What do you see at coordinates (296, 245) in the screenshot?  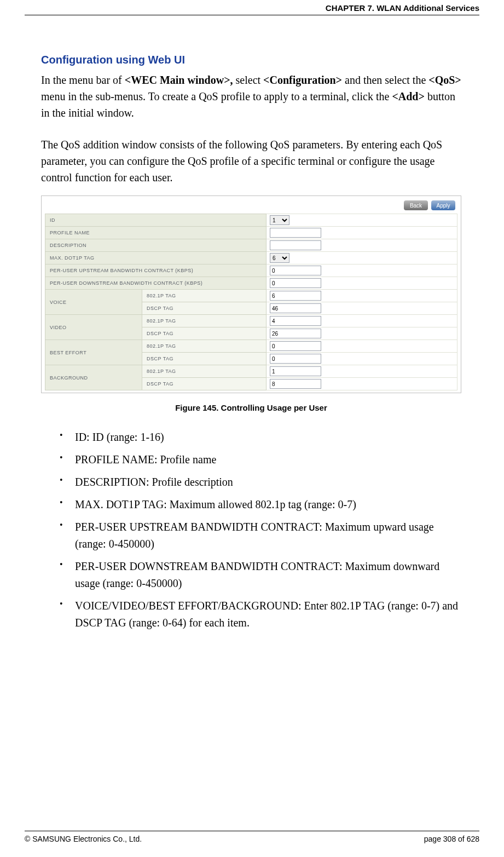 I see `description-input` at bounding box center [296, 245].